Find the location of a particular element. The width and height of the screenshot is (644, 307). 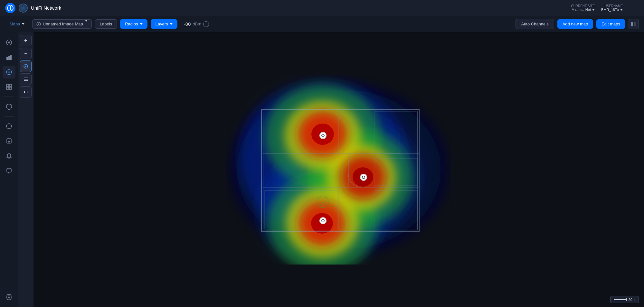

sidebar-item-dashboard is located at coordinates (9, 42).